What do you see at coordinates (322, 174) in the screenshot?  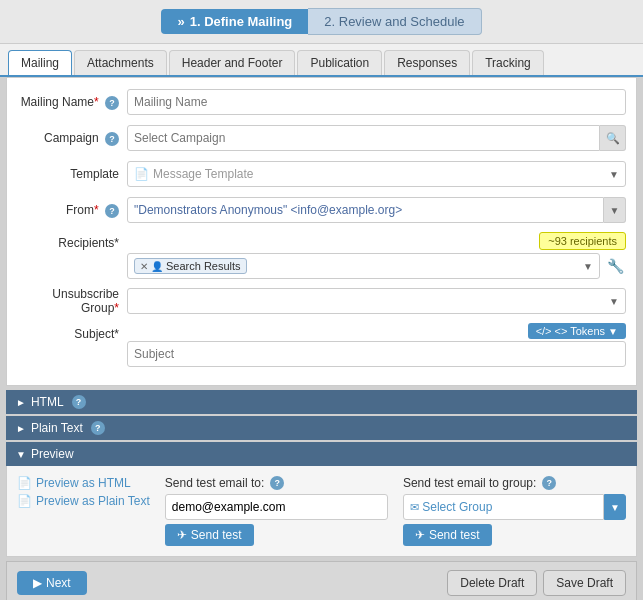 I see `template-row: Template 📄 Message Template ▼` at bounding box center [322, 174].